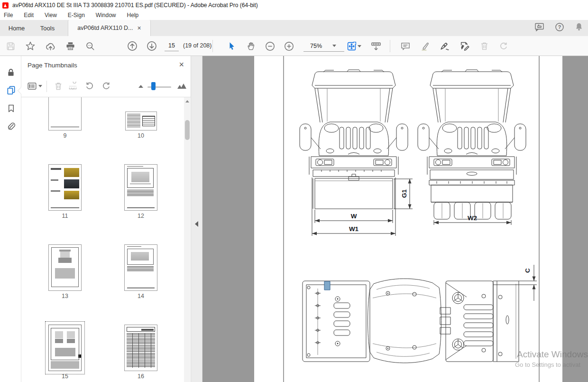 This screenshot has height=382, width=588. Describe the element at coordinates (354, 216) in the screenshot. I see `dimension-w-label: W` at that location.